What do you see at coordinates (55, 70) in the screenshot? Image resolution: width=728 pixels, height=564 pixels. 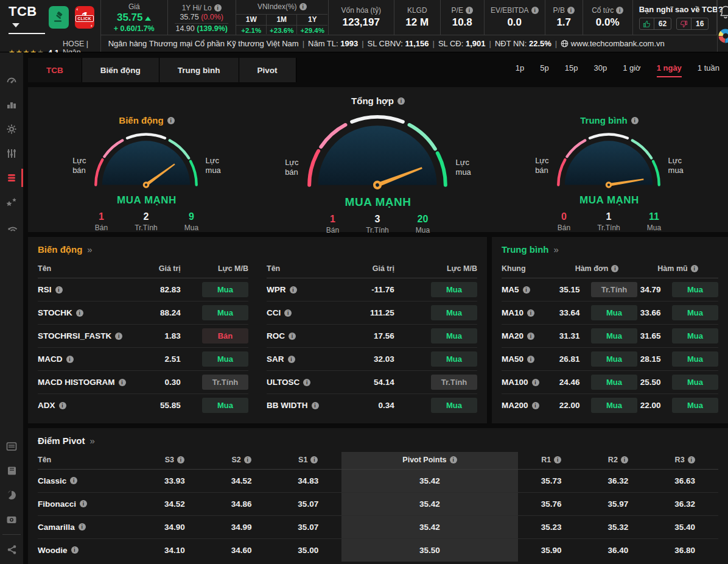 I see `tab-tcb: TCB` at bounding box center [55, 70].